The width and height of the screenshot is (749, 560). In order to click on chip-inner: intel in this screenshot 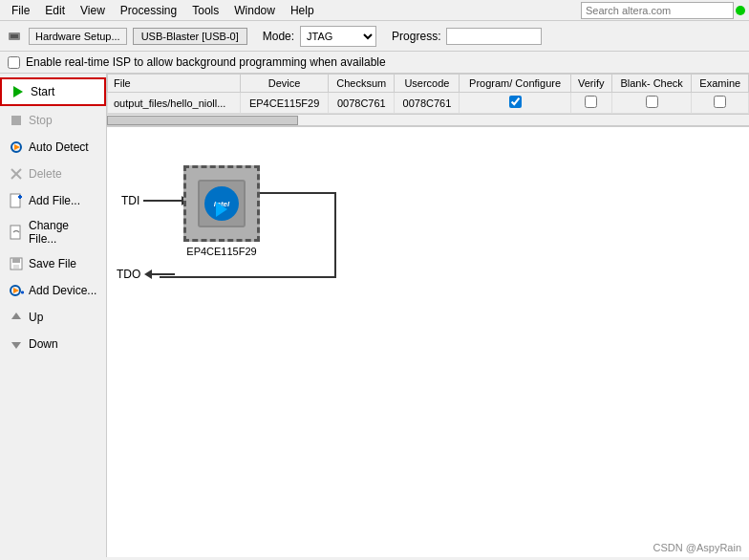, I will do `click(222, 204)`.